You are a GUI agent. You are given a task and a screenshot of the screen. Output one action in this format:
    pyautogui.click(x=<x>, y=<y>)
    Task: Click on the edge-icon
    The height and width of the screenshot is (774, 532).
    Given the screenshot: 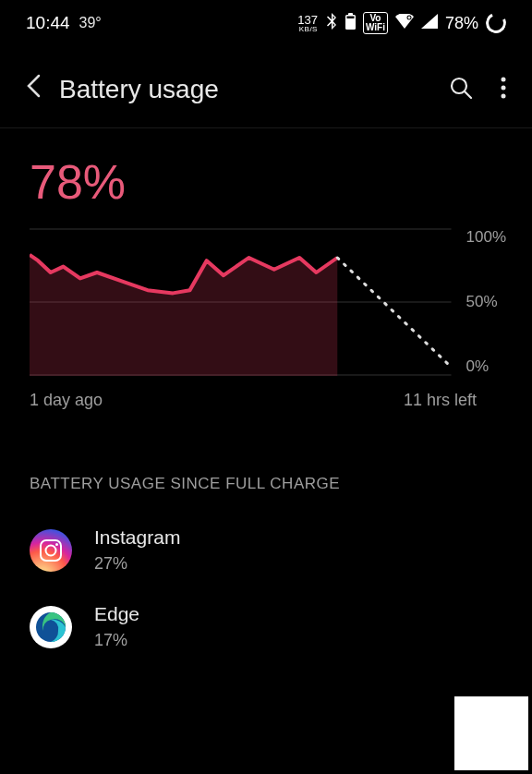 What is the action you would take?
    pyautogui.click(x=51, y=627)
    